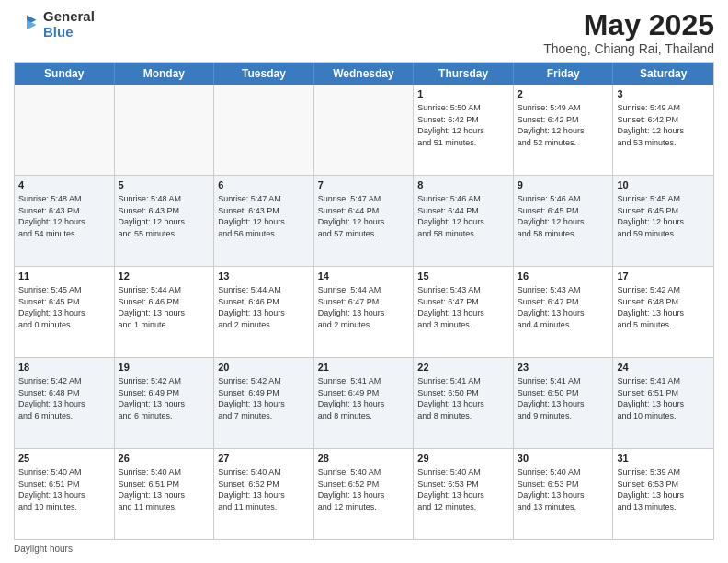 The image size is (728, 563). What do you see at coordinates (364, 368) in the screenshot?
I see `day-number-21: 21` at bounding box center [364, 368].